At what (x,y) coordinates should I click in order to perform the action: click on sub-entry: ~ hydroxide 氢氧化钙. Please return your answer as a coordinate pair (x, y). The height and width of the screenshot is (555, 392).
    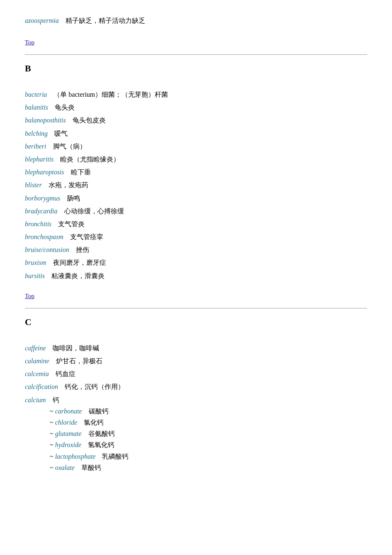
    Looking at the image, I should click on (208, 445).